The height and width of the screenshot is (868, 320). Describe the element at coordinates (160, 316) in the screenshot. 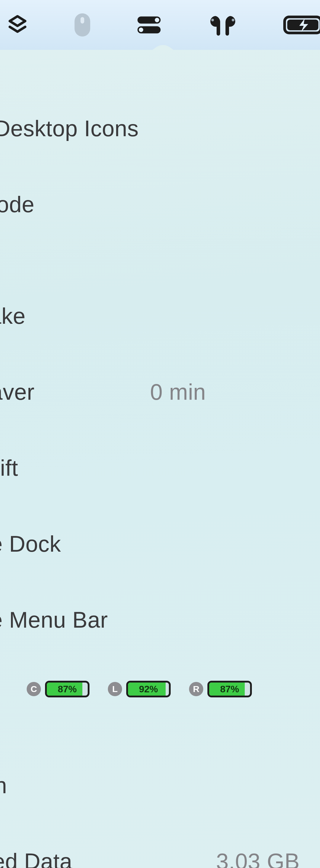

I see `menu-item-keep-awake: Keep Awake` at that location.